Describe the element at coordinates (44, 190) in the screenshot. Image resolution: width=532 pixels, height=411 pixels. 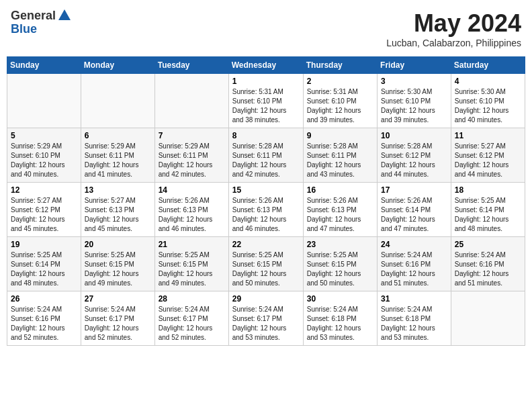
I see `day-number: 12` at that location.